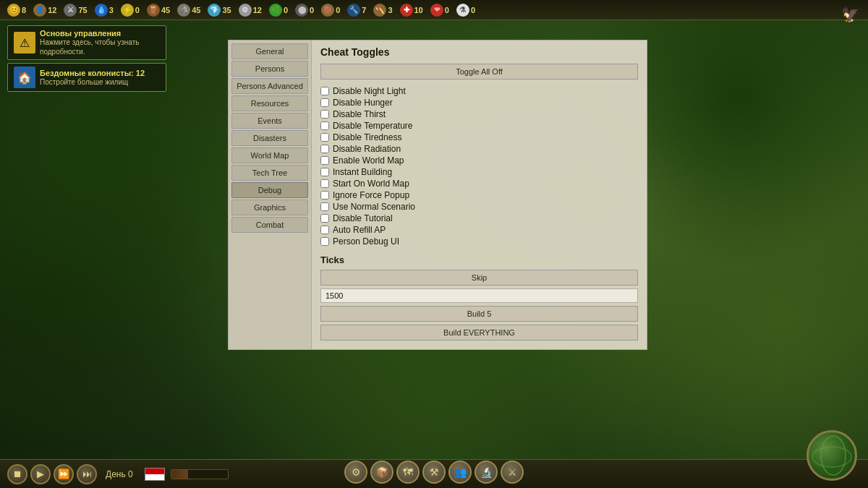 This screenshot has width=868, height=488. I want to click on hud-water: 💧 3, so click(104, 10).